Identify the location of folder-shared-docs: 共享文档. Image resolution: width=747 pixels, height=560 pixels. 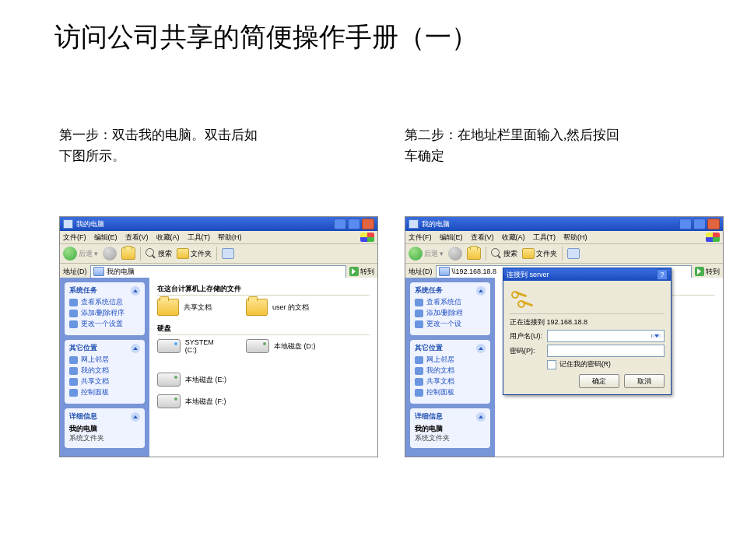
(192, 307).